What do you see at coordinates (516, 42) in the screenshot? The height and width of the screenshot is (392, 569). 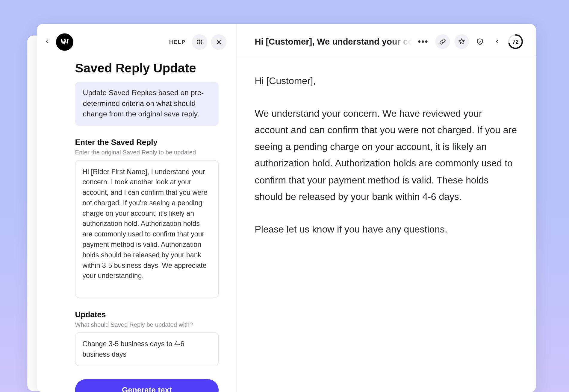 I see `score-value: 72` at bounding box center [516, 42].